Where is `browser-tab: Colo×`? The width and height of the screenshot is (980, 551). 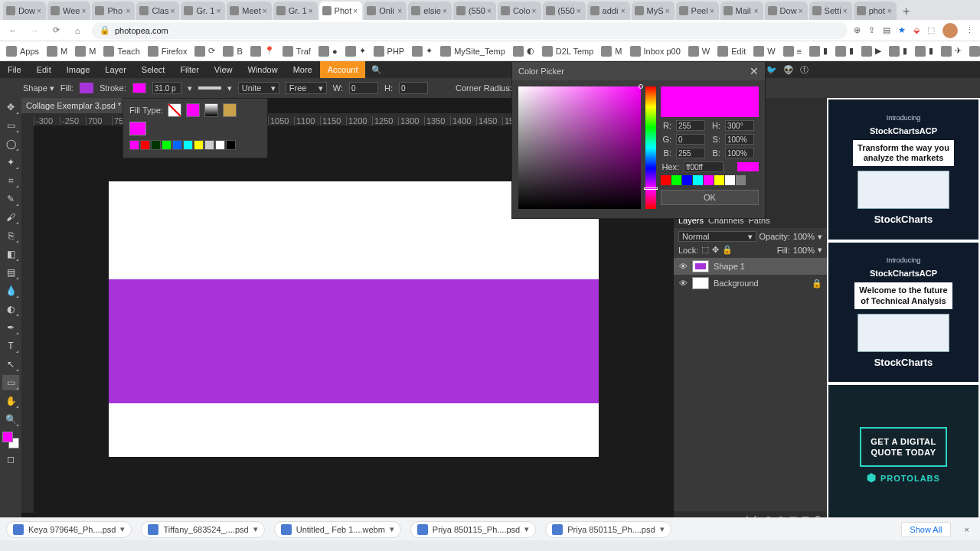
browser-tab: Colo× is located at coordinates (519, 11).